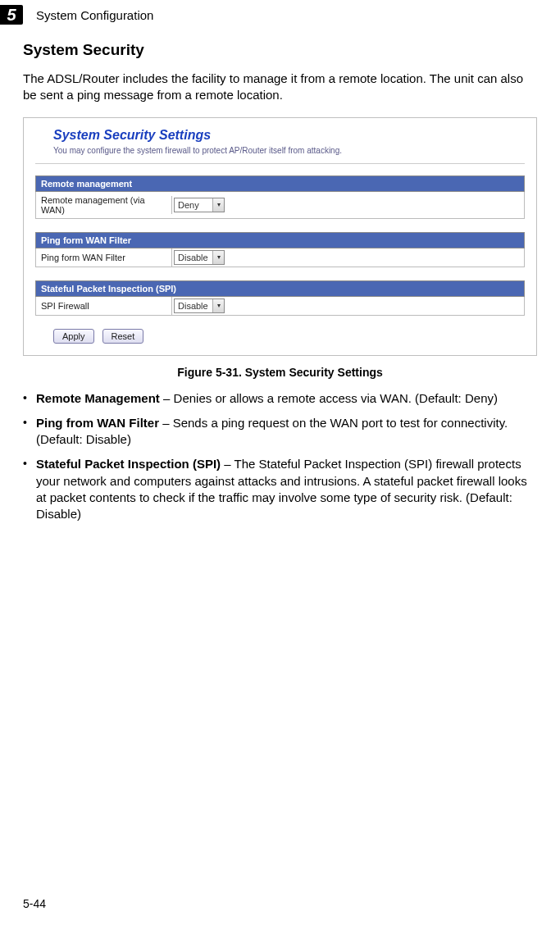  What do you see at coordinates (103, 306) in the screenshot?
I see `field-label-spi: SPI Firewall` at bounding box center [103, 306].